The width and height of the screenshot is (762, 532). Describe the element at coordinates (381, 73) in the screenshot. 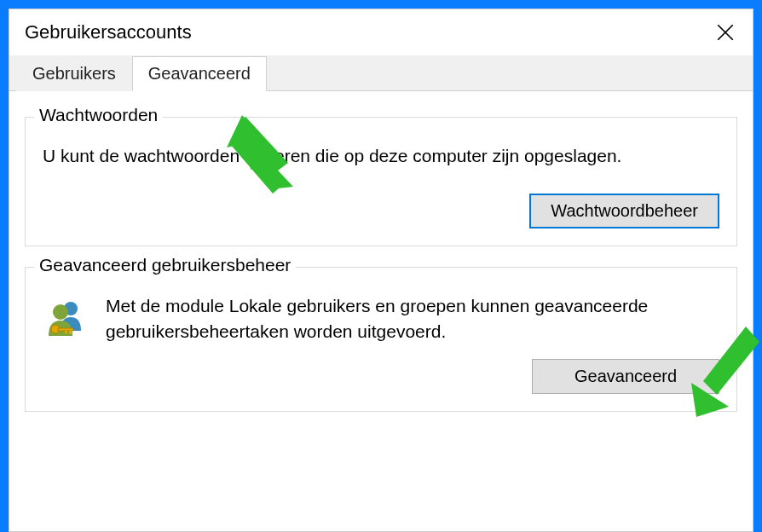

I see `tab-strip: Gebruikers Geavanceerd` at that location.